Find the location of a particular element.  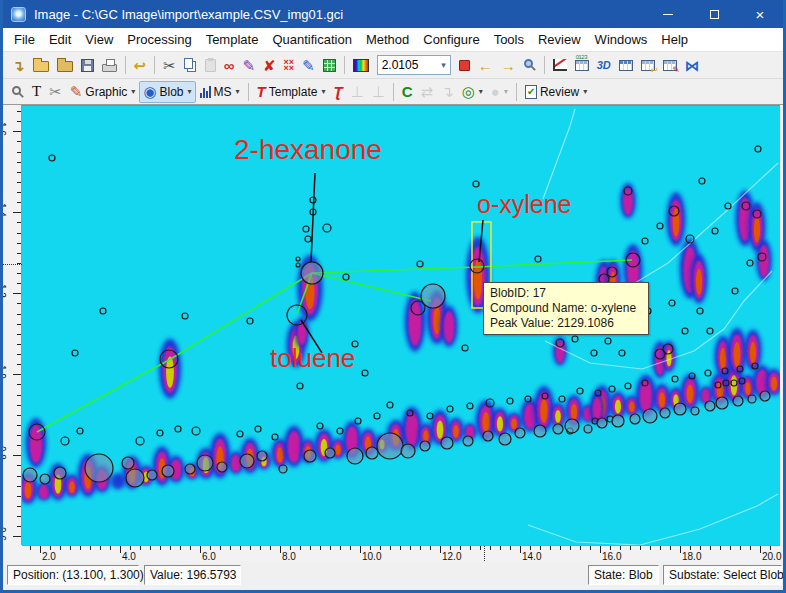

zoom-tool-button is located at coordinates (18, 92).